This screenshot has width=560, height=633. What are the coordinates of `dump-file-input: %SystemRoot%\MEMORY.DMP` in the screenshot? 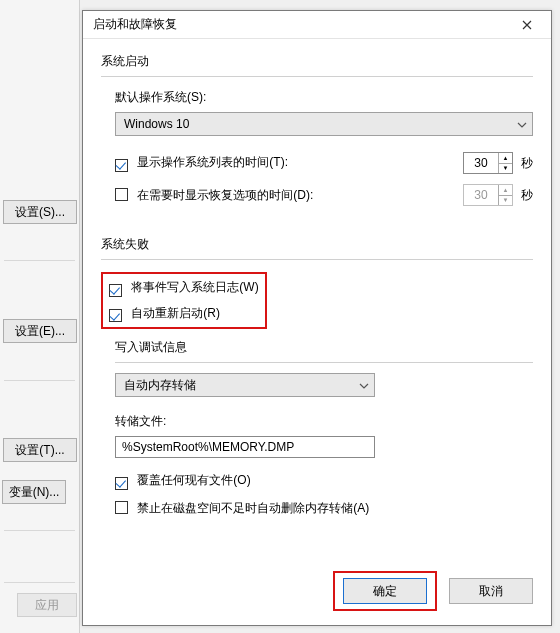 It's located at (245, 447).